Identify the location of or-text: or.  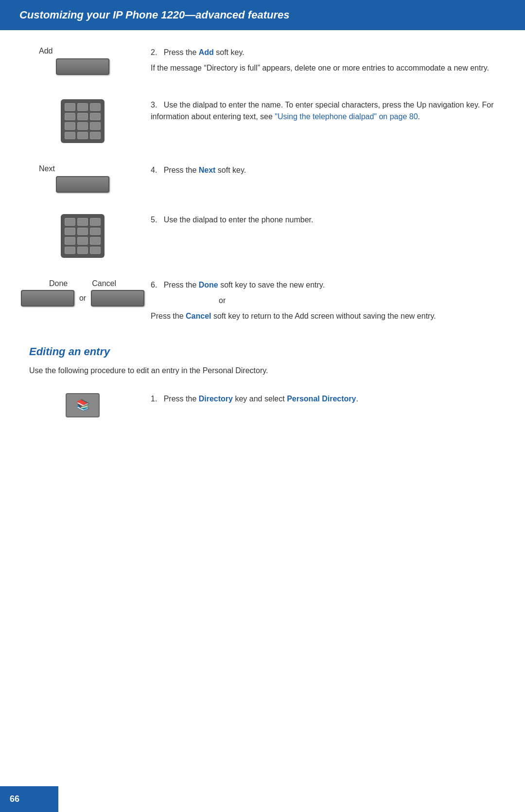
(83, 298).